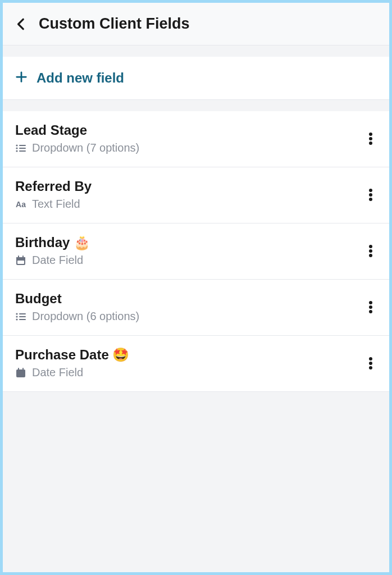 The width and height of the screenshot is (392, 575). What do you see at coordinates (21, 24) in the screenshot?
I see `chevron-left-icon` at bounding box center [21, 24].